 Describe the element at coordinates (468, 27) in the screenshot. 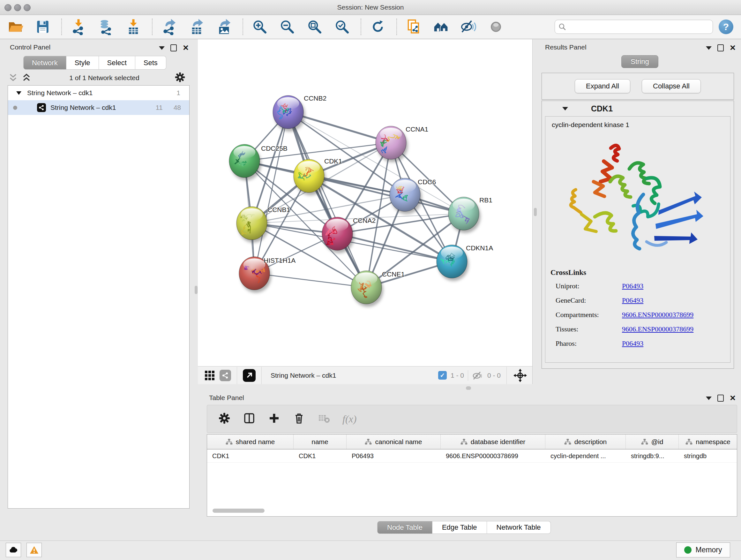

I see `hide-selected-button` at that location.